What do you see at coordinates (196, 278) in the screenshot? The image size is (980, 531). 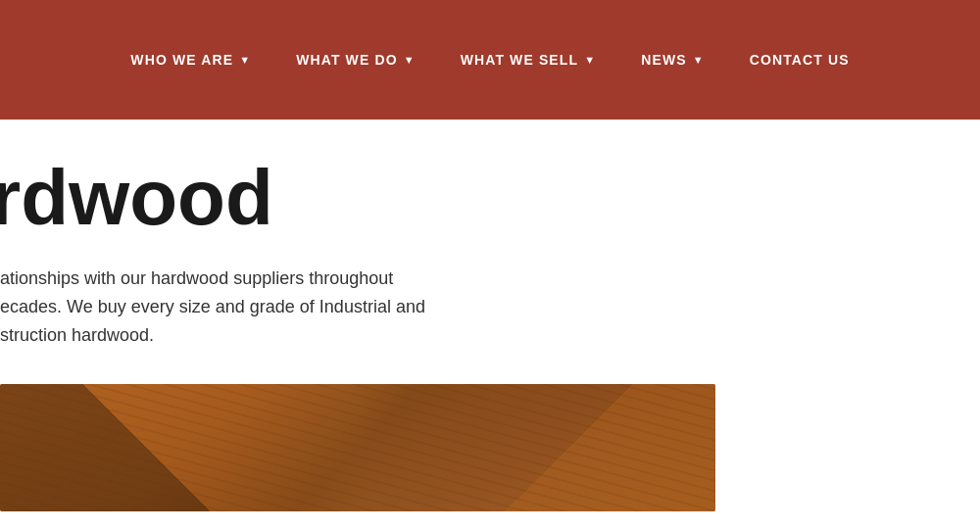 I see `hero-description-line1: ationships with our hardwood suppliers t…` at bounding box center [196, 278].